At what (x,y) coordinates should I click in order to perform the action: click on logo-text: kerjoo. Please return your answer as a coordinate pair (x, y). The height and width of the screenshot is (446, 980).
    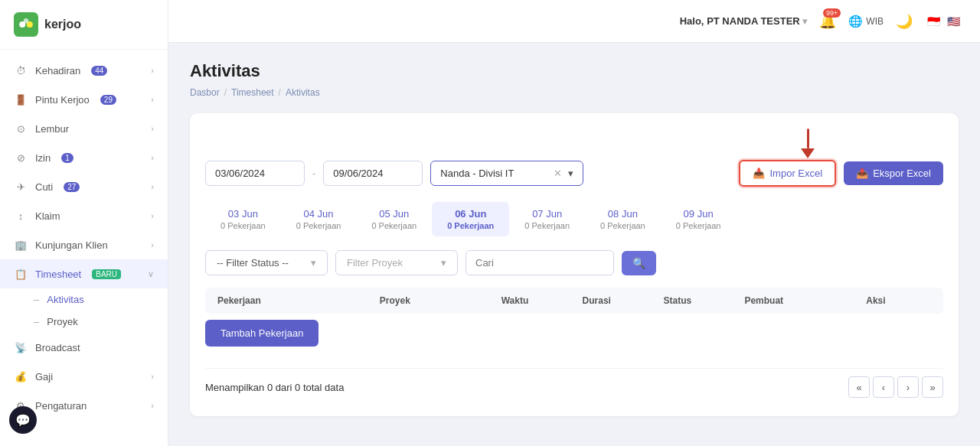
    Looking at the image, I should click on (63, 24).